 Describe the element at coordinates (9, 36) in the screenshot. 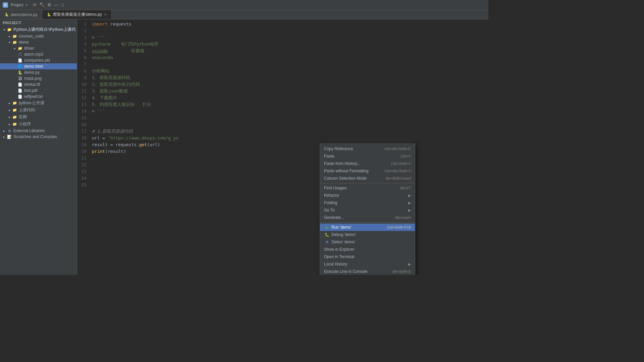

I see `expand-arrow-courses: ▸` at that location.